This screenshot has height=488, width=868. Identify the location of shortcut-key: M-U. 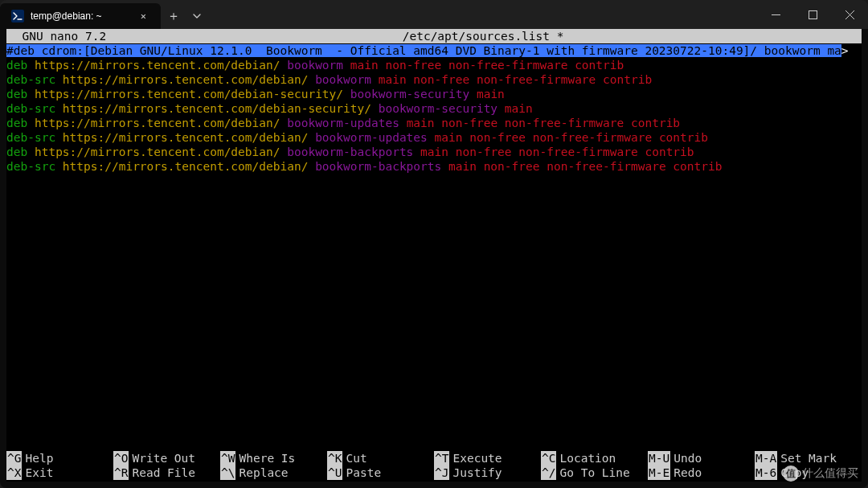
(659, 458).